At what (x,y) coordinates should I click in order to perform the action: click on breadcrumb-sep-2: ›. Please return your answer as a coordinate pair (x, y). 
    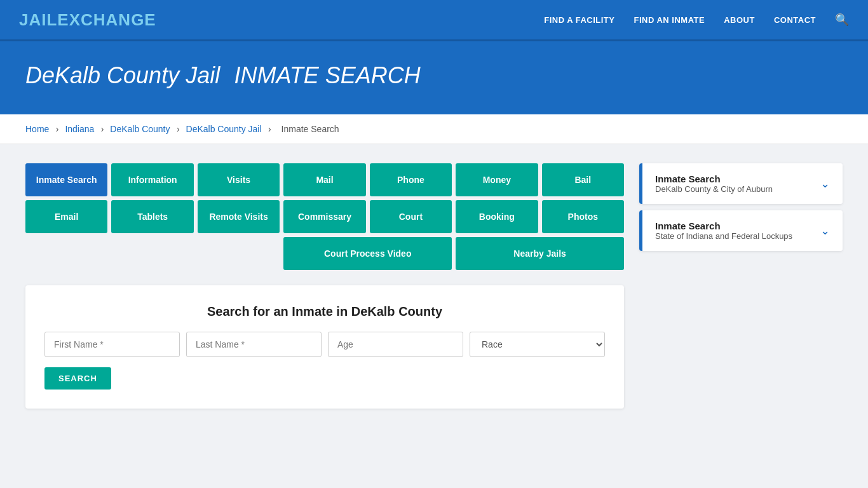
    Looking at the image, I should click on (104, 129).